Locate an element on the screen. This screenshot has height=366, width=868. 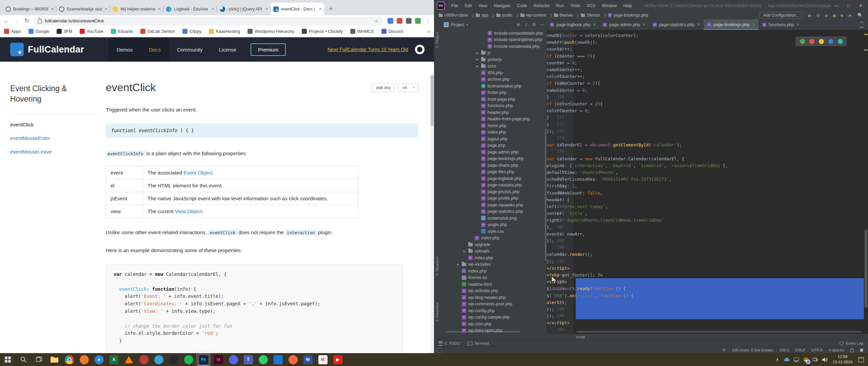
debug-icon: ⚙ is located at coordinates (818, 16).